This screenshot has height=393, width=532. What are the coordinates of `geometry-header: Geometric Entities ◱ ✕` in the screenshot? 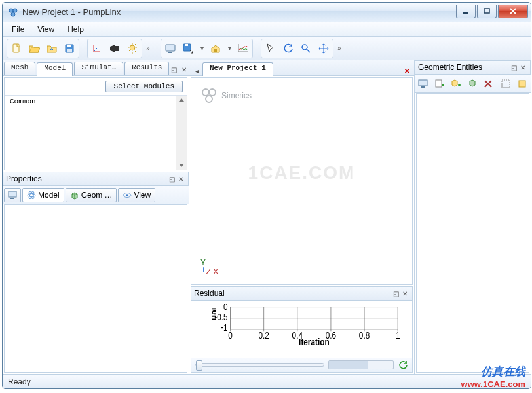 It's located at (473, 67).